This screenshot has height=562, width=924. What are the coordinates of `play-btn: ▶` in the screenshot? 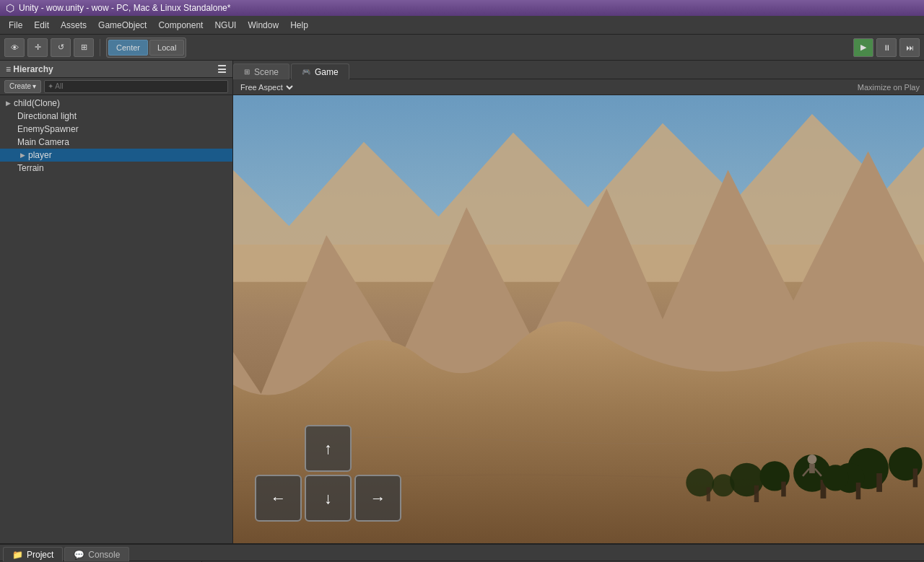 It's located at (863, 48).